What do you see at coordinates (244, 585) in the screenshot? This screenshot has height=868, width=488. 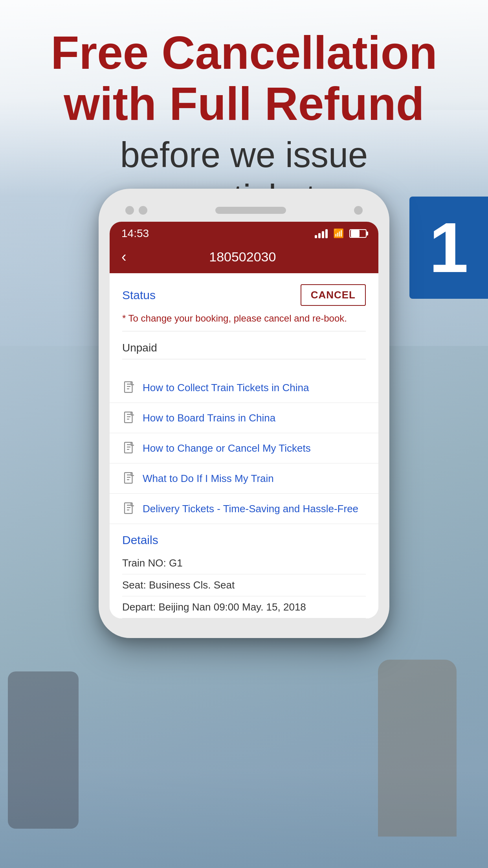 I see `detail-item-2: Seat: Business Cls. Seat` at bounding box center [244, 585].